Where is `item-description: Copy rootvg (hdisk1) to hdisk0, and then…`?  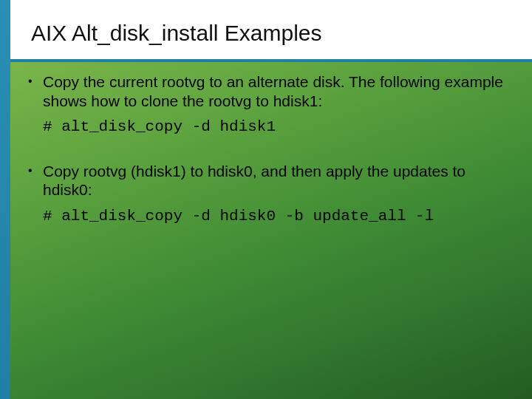
item-description: Copy rootvg (hdisk1) to hdisk0, and then… is located at coordinates (279, 180).